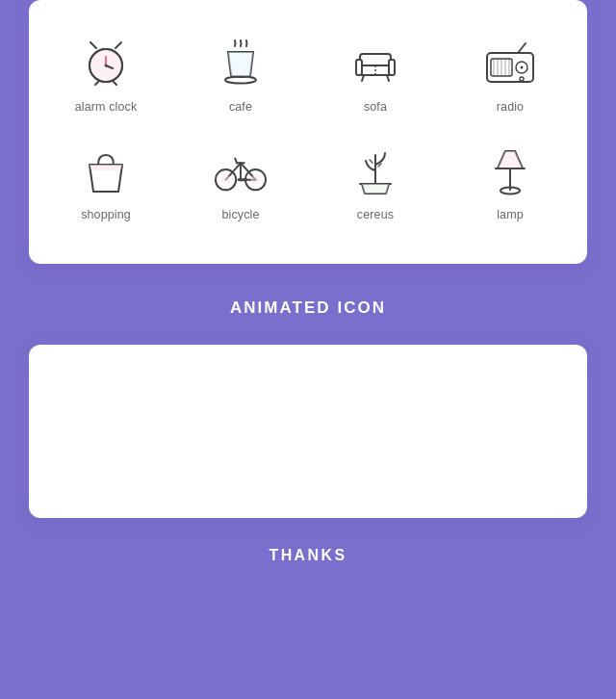 The image size is (616, 699). Describe the element at coordinates (241, 73) in the screenshot. I see `icon-cell-cafe: cafe` at that location.